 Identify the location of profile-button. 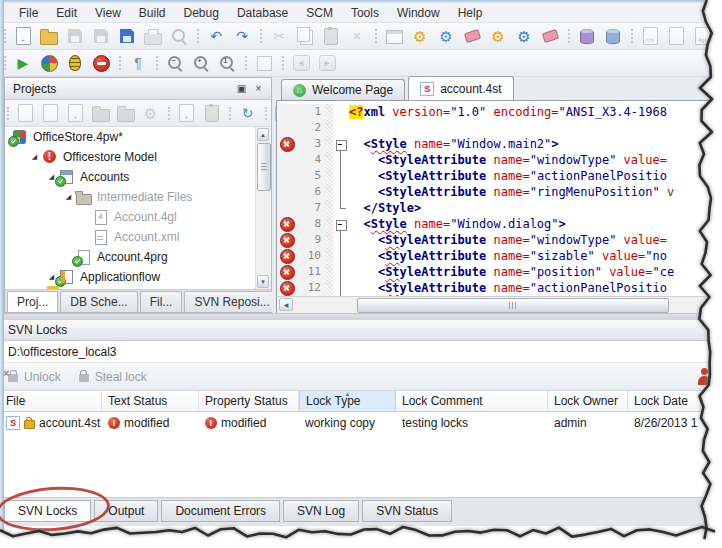
(49, 63).